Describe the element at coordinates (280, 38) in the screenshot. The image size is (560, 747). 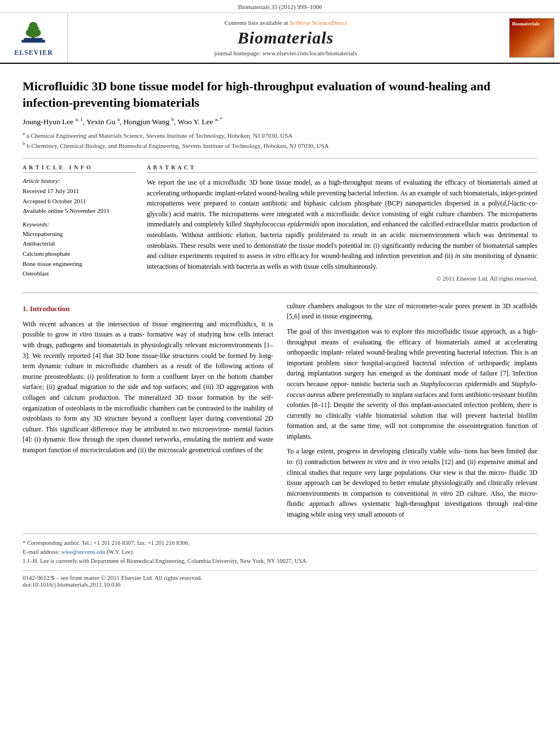
I see `journal-header: ELSEVIER Contents lists available at Sci…` at that location.